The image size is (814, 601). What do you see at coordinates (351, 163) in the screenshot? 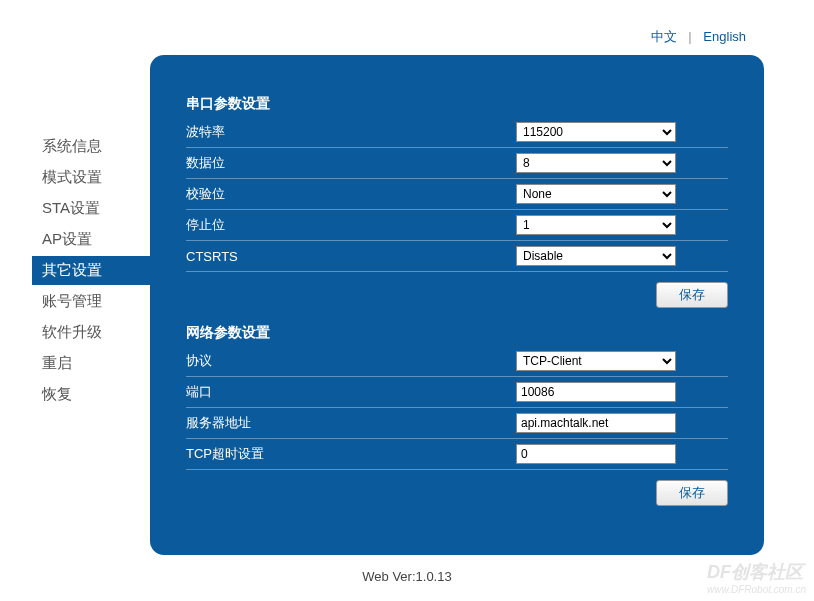
I see `label-databits: 数据位` at bounding box center [351, 163].